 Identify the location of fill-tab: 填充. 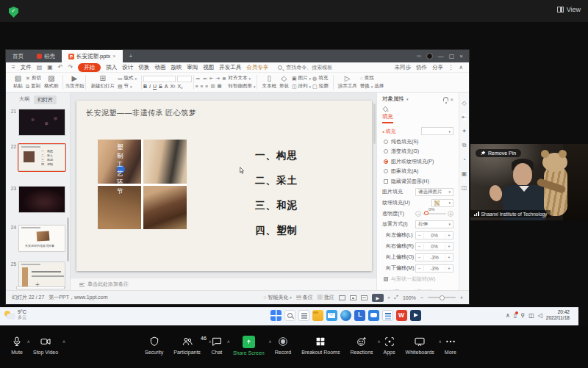
(417, 114).